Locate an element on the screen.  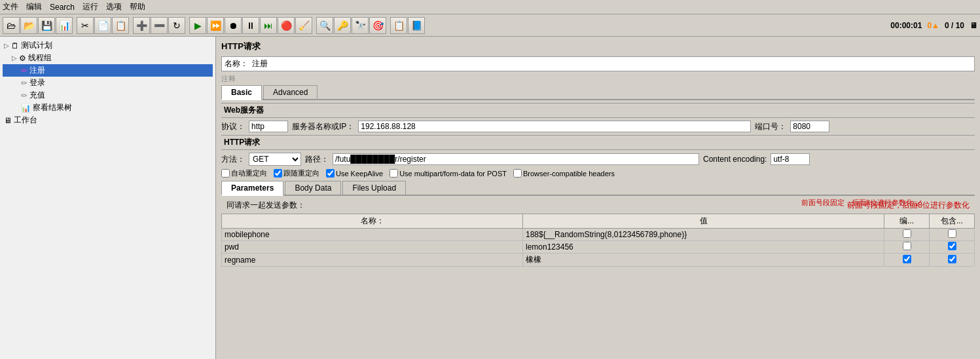
params-label: 同请求一起发送参数： is located at coordinates (266, 206).